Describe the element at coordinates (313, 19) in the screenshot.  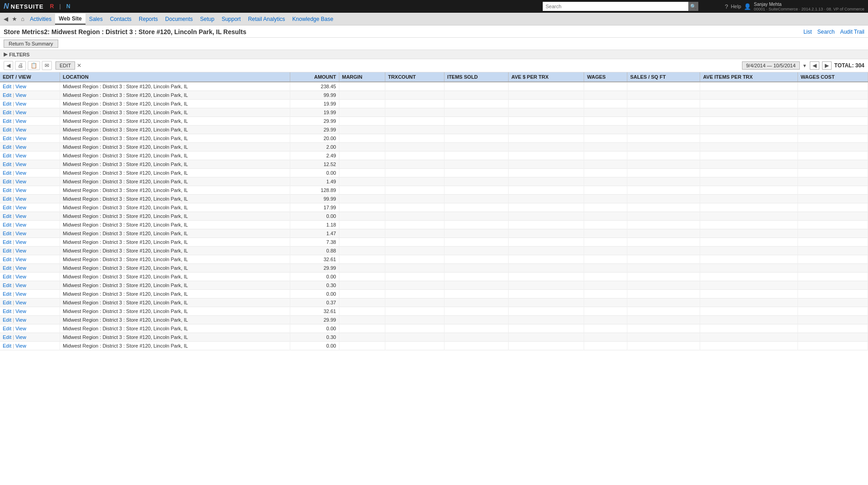
I see `nav-knowledge-base: Knowledge Base` at that location.